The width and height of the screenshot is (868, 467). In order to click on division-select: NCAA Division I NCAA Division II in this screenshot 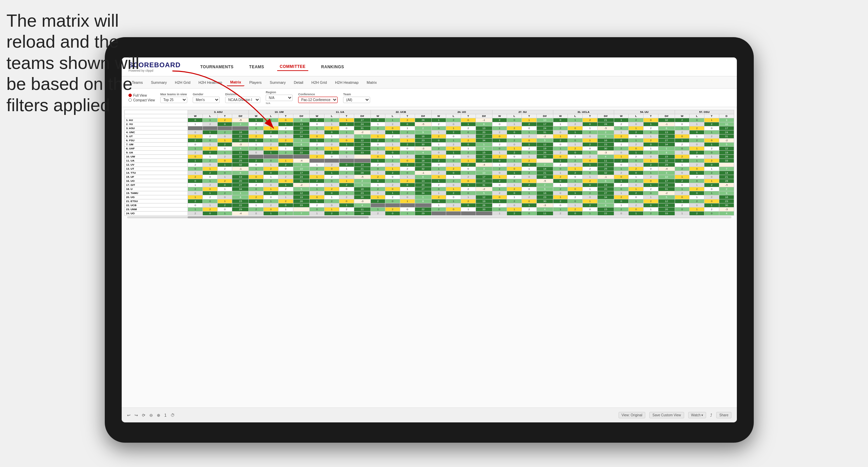, I will do `click(243, 100)`.